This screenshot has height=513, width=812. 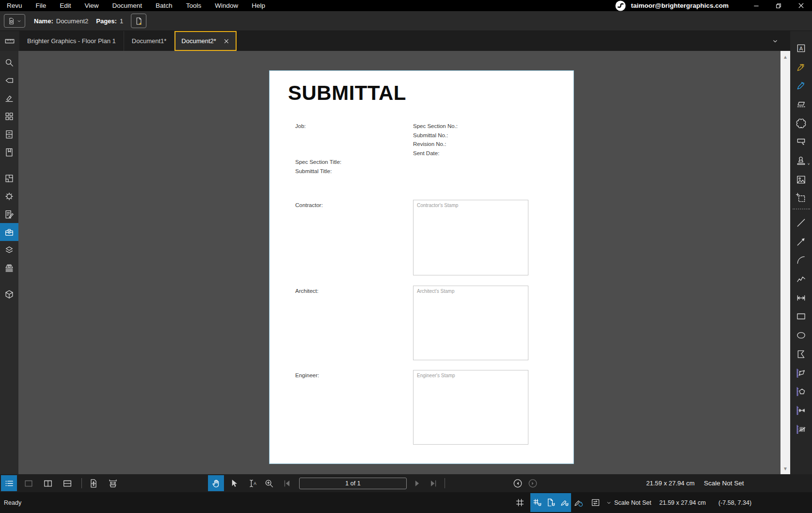 What do you see at coordinates (251, 483) in the screenshot?
I see `select-text-button: A` at bounding box center [251, 483].